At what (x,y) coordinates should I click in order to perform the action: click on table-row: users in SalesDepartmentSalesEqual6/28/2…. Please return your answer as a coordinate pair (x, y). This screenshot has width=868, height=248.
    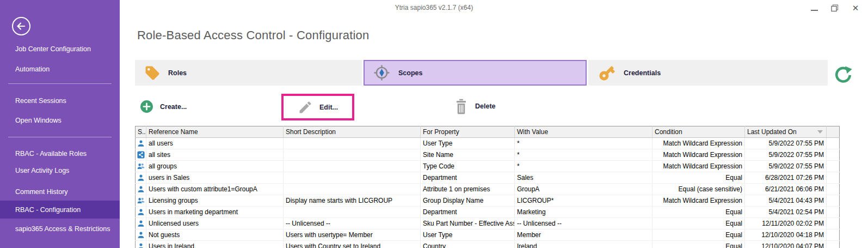
    Looking at the image, I should click on (488, 178).